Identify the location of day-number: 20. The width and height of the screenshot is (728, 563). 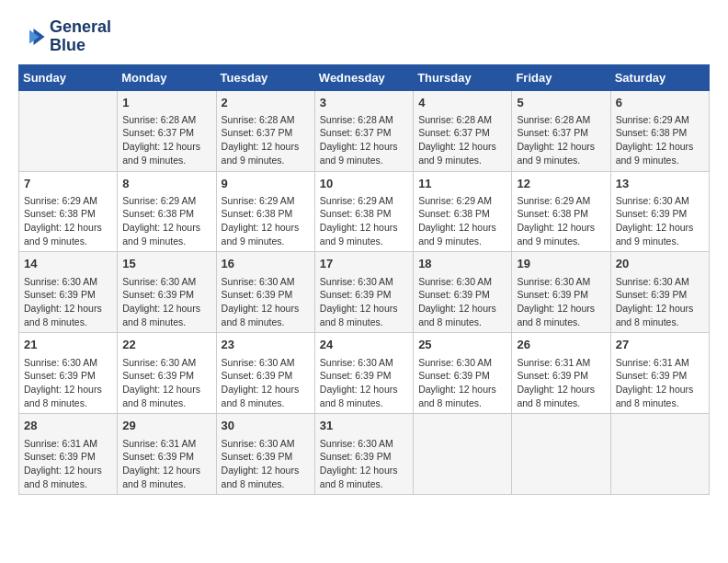
(660, 264).